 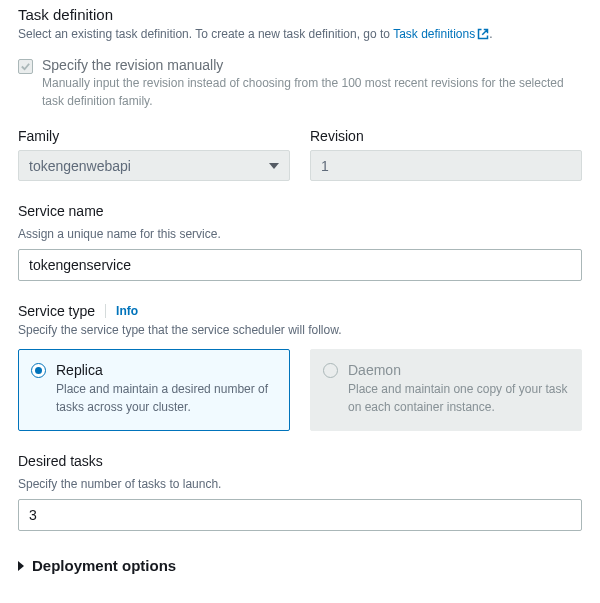 What do you see at coordinates (458, 370) in the screenshot?
I see `daemon-title: Daemon` at bounding box center [458, 370].